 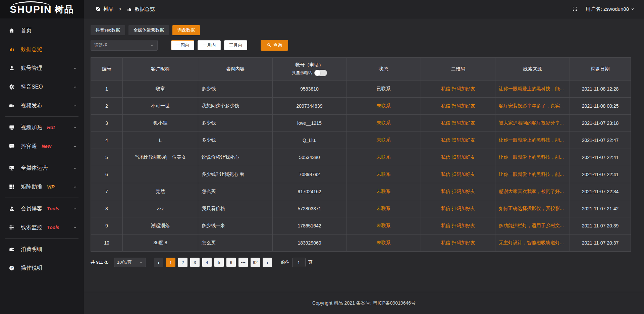 I want to click on sidebar-item-member-burst: 会员爆客Tools, so click(x=42, y=209).